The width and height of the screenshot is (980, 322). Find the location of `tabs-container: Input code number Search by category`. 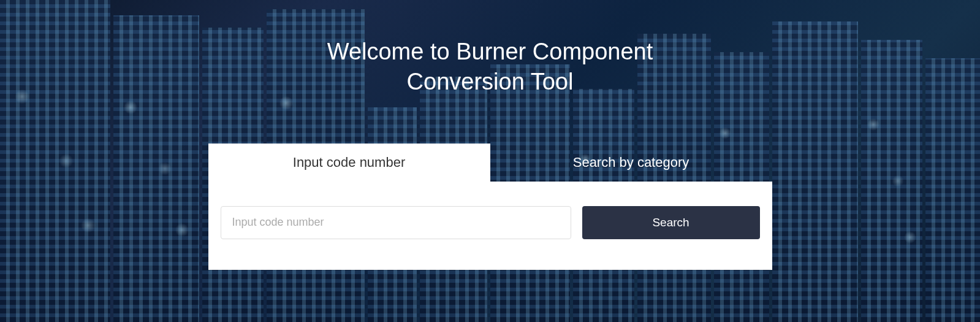

tabs-container: Input code number Search by category is located at coordinates (490, 163).